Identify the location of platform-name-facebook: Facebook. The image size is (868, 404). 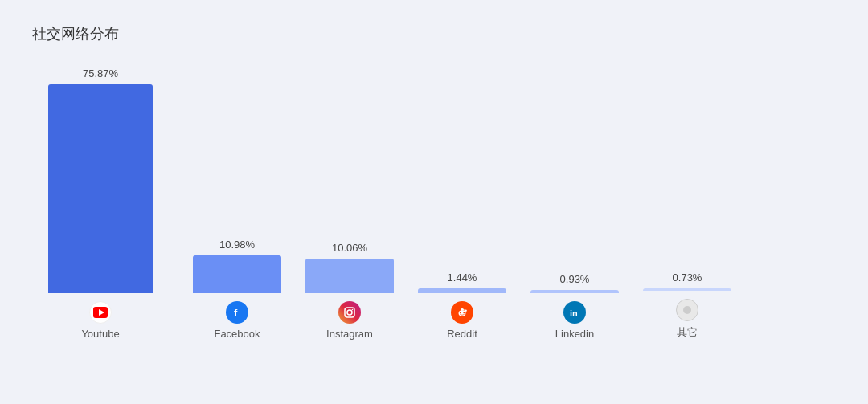
(236, 334).